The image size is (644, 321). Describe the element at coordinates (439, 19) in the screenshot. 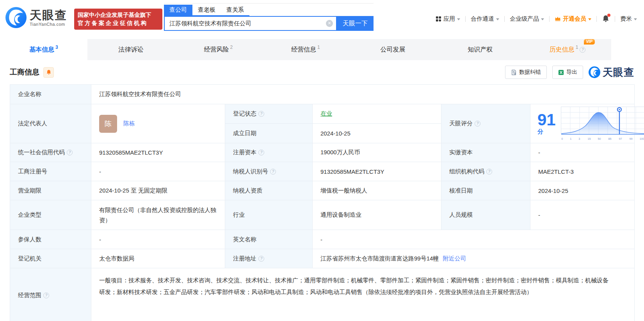

I see `apps-grid-icon` at that location.